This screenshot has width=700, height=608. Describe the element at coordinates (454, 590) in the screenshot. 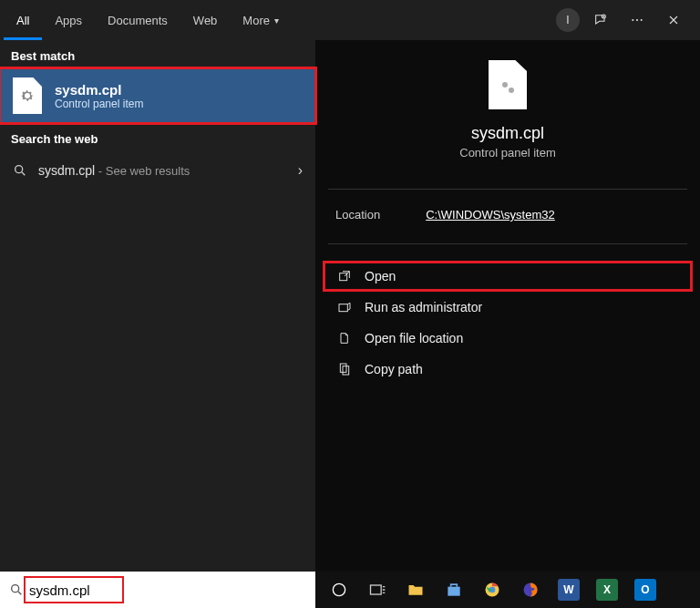

I see `store-icon` at that location.